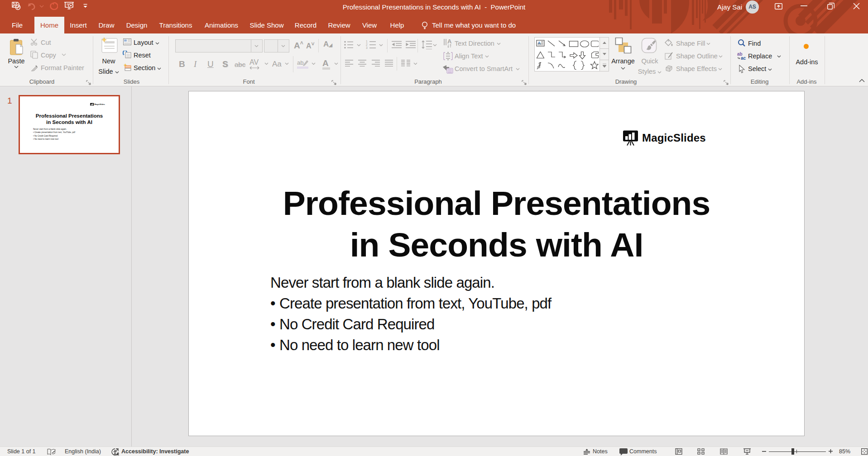  Describe the element at coordinates (367, 42) in the screenshot. I see `svg-text: 1` at that location.